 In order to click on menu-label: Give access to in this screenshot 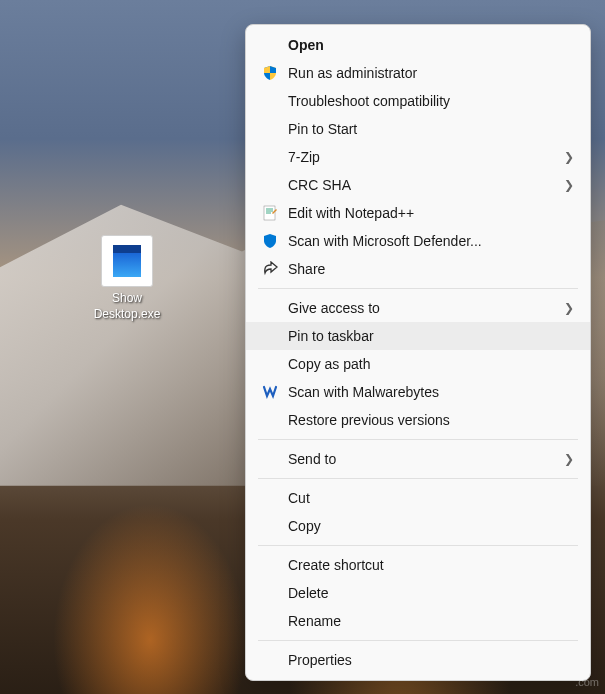, I will do `click(426, 308)`.